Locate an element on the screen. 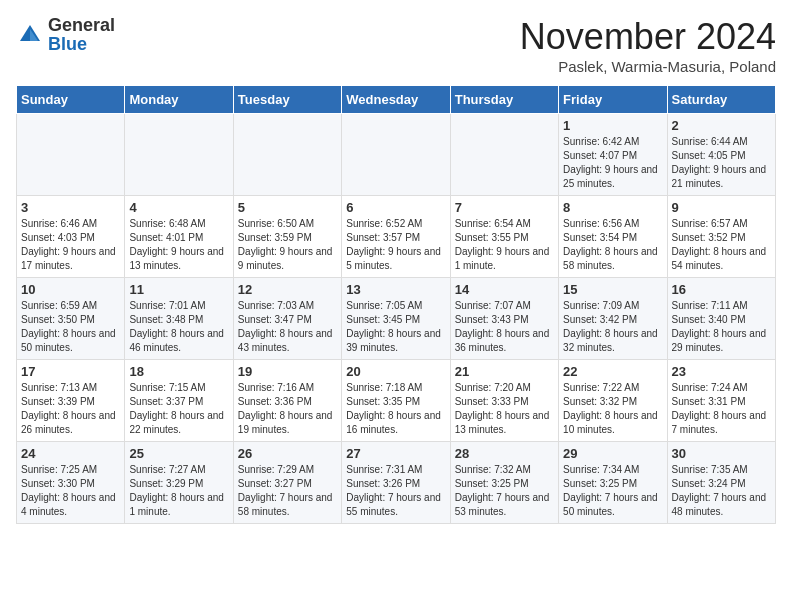 The height and width of the screenshot is (612, 792). day-info: Sunrise: 7:07 AM Sunset: 3:43 PM Dayligh… is located at coordinates (504, 327).